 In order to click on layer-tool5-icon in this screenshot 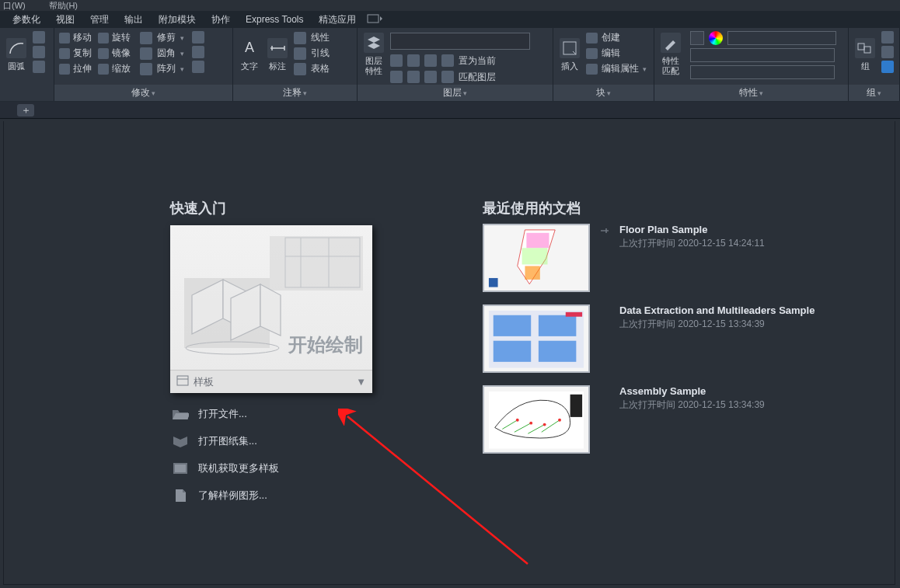, I will do `click(396, 77)`.